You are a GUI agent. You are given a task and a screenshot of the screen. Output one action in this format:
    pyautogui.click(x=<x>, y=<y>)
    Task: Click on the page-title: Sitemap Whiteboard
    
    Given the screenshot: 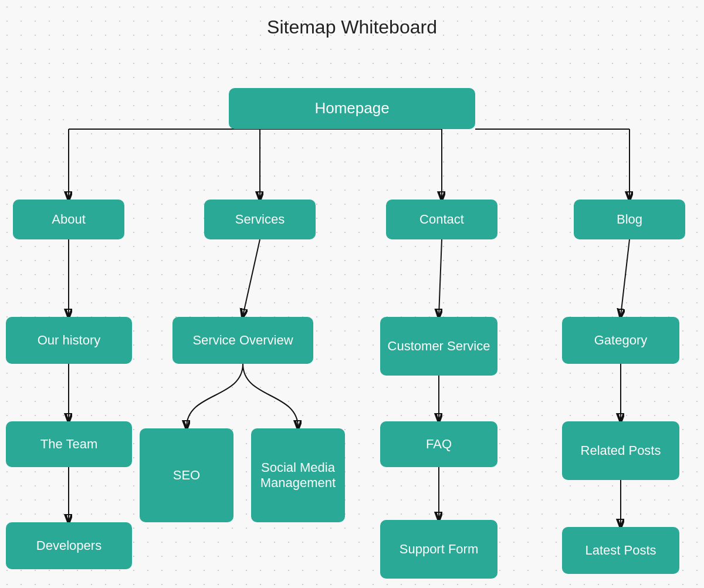 What is the action you would take?
    pyautogui.click(x=352, y=27)
    